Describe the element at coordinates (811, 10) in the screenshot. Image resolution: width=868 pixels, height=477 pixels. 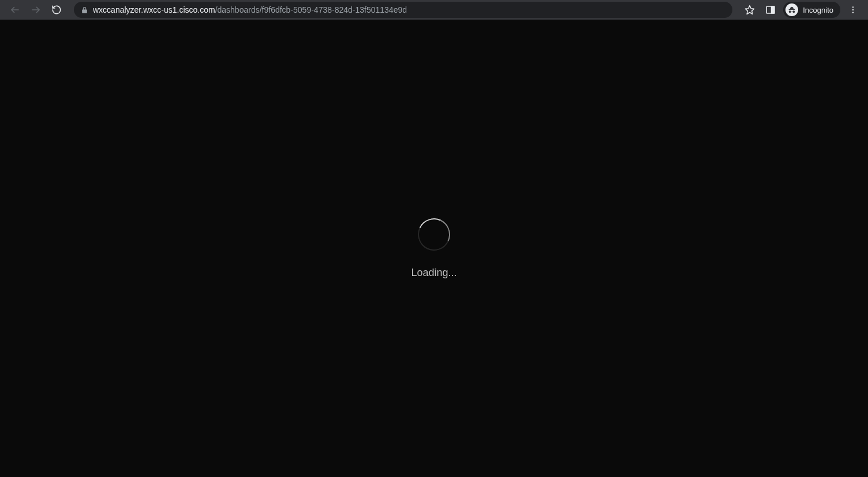
I see `incognito-badge: Incognito` at that location.